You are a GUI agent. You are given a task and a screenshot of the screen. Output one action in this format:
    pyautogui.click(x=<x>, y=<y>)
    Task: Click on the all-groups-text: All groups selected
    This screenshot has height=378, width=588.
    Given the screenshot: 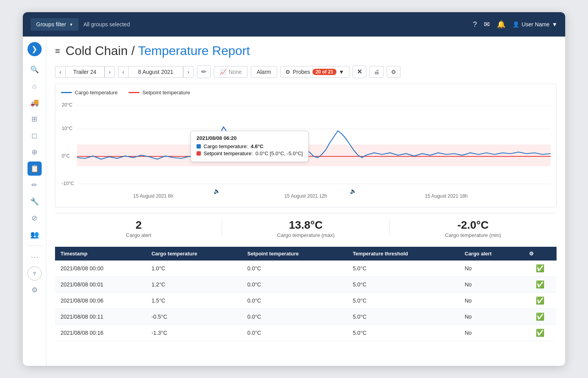 What is the action you would take?
    pyautogui.click(x=107, y=24)
    